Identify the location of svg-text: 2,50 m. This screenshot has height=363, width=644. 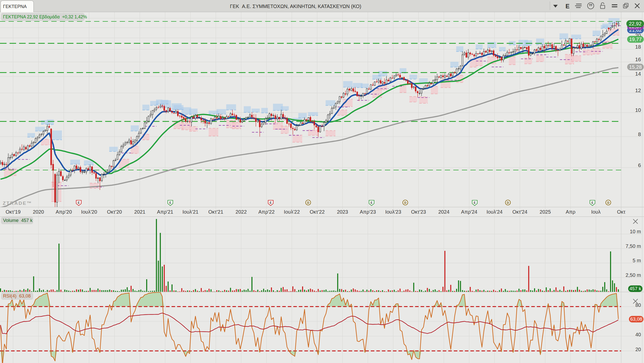
(633, 275).